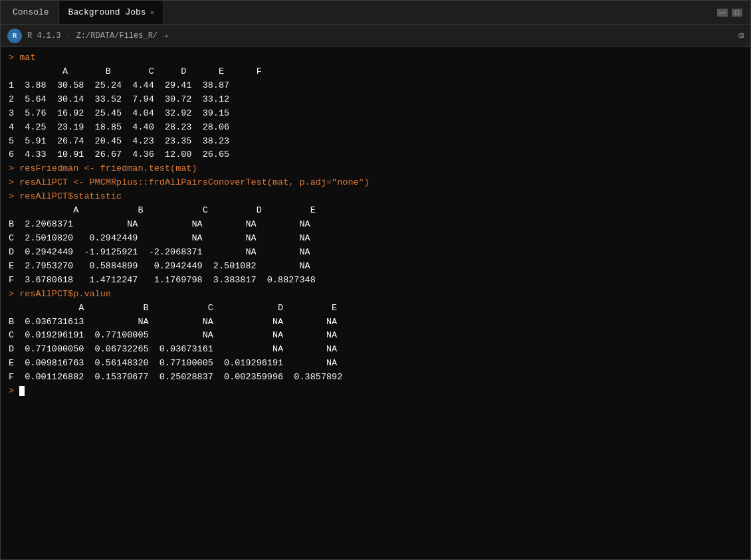 The image size is (751, 560). I want to click on prompt-5: >, so click(14, 294).